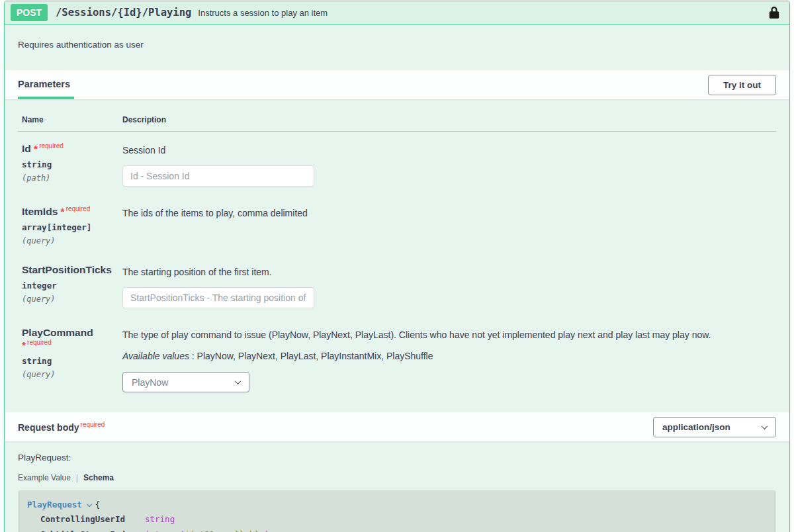  I want to click on param-name: Id *required, so click(72, 148).